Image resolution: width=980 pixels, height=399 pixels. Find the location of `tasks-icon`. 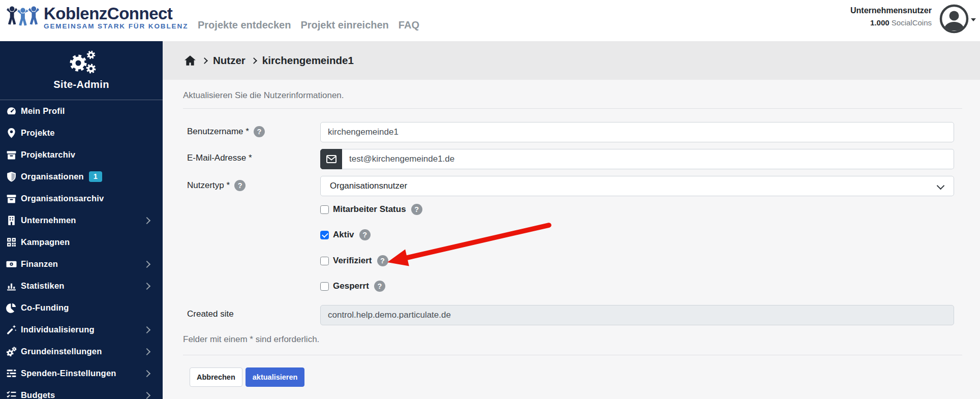

tasks-icon is located at coordinates (11, 394).